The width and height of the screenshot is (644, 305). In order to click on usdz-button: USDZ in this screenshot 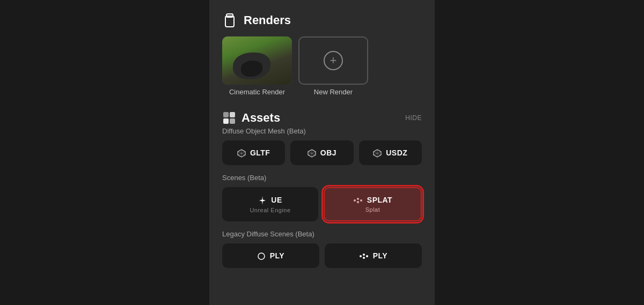, I will do `click(391, 153)`.